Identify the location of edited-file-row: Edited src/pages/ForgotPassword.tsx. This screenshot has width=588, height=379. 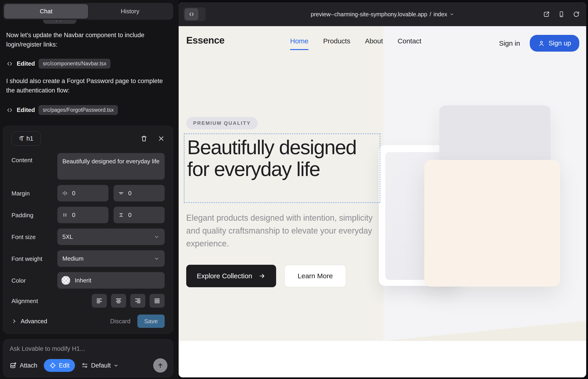
(62, 110).